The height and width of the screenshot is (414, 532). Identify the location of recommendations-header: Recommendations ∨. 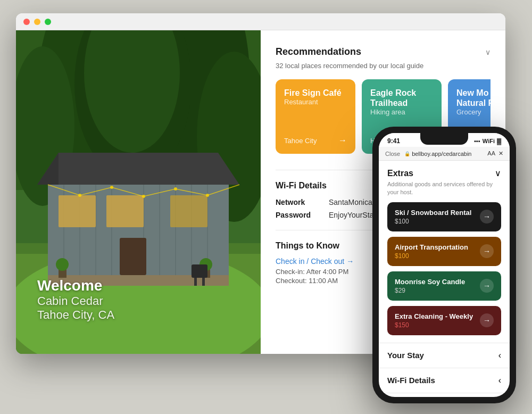
(383, 52).